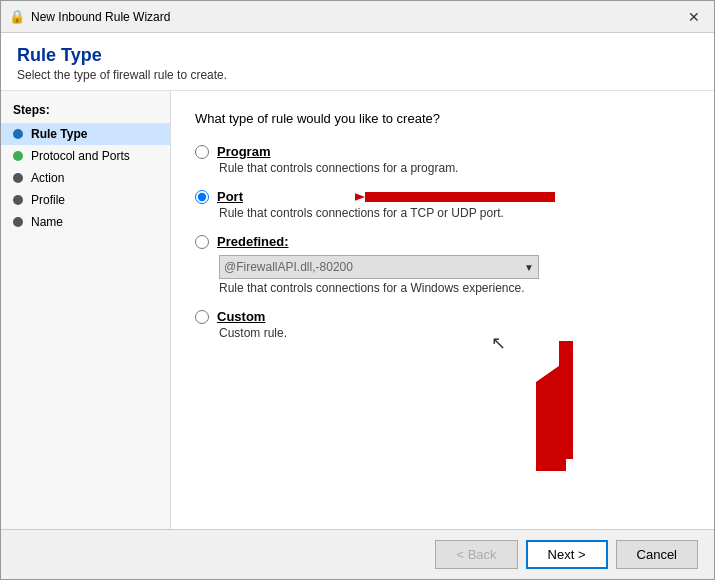  What do you see at coordinates (17, 17) in the screenshot?
I see `window-icon: 🔒` at bounding box center [17, 17].